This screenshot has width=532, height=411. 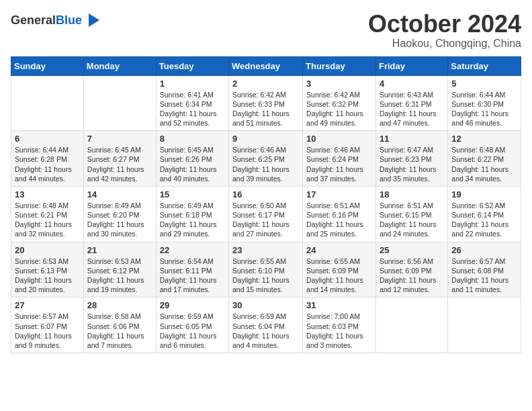 What do you see at coordinates (192, 103) in the screenshot?
I see `calendar-cell: 1Sunrise: 6:41 AM Sunset: 6:34 PM Daylig…` at bounding box center [192, 103].